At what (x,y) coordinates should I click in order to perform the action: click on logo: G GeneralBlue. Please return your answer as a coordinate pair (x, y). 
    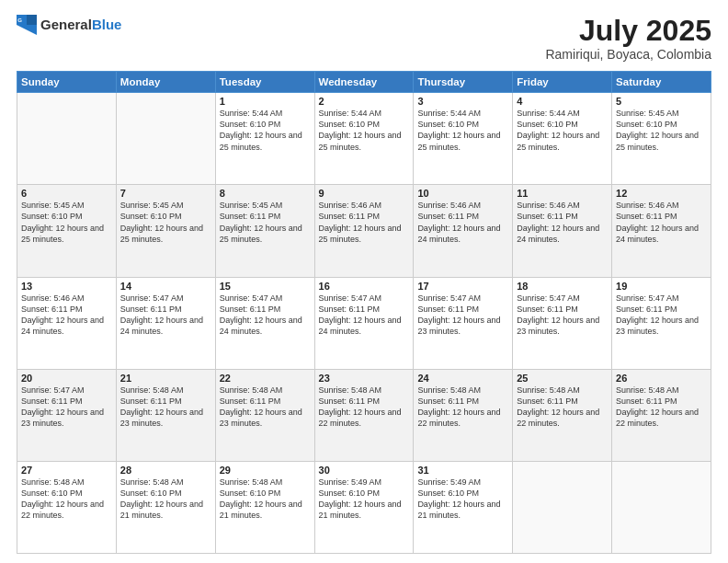
    Looking at the image, I should click on (69, 25).